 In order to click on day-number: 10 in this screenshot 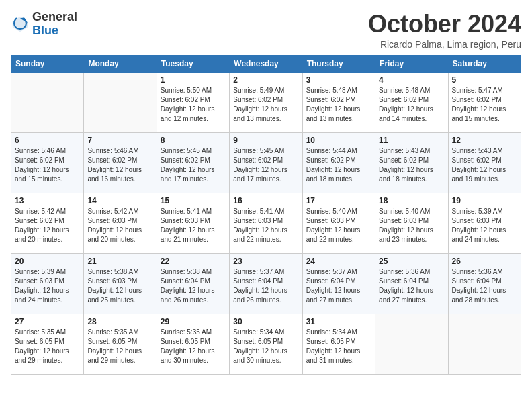, I will do `click(339, 140)`.